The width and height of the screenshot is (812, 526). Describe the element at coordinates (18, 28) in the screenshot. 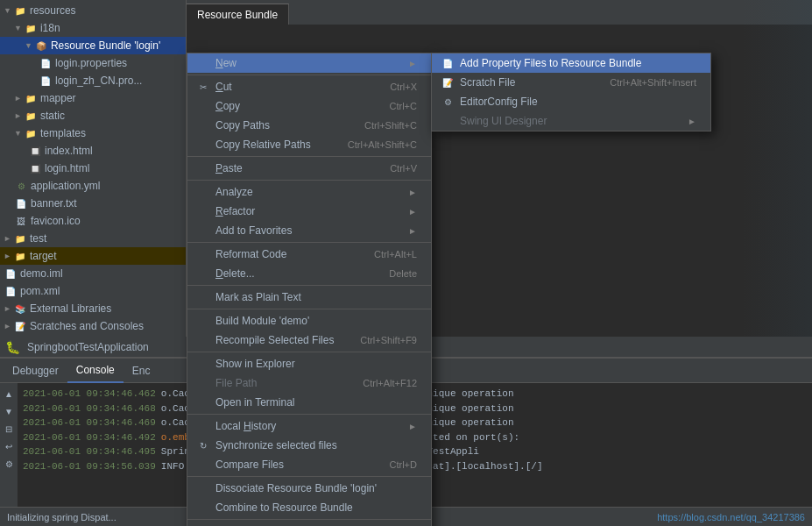

I see `expand-icon: ▼` at that location.